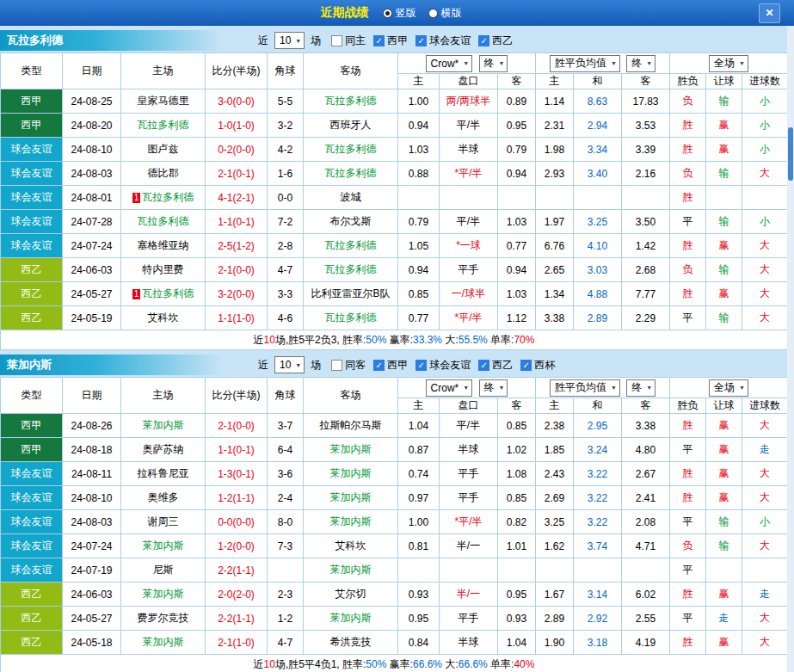 This screenshot has width=794, height=672. What do you see at coordinates (555, 450) in the screenshot?
I see `avg-home-cell: 1.85` at bounding box center [555, 450].